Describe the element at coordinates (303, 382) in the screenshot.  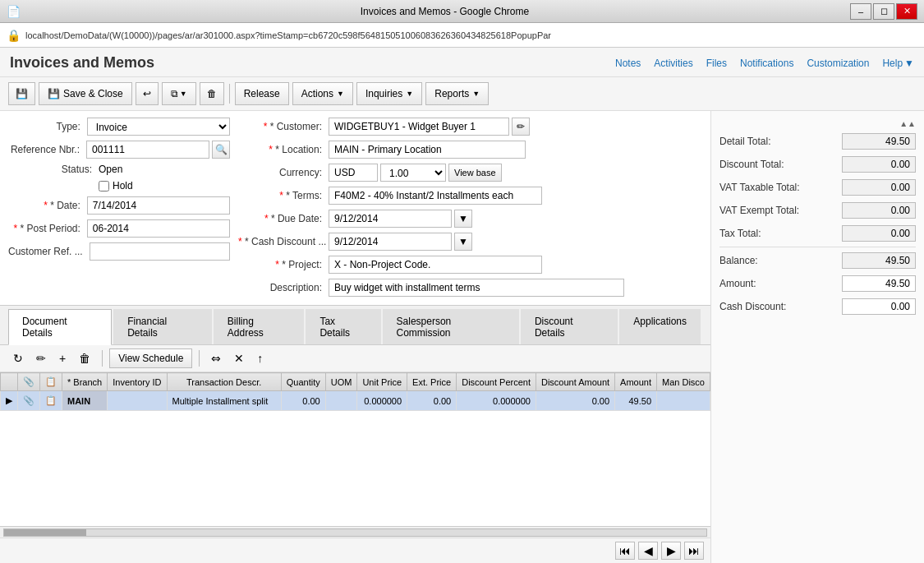
I see `col-quantity: Quantity` at that location.